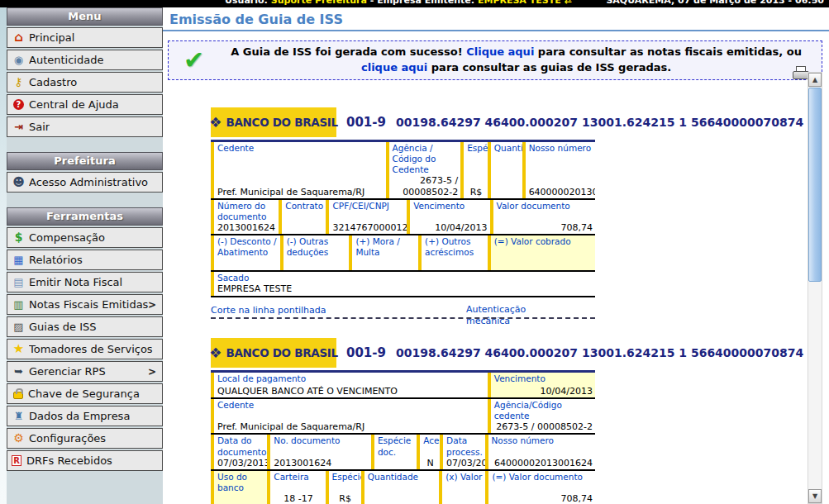 This screenshot has height=504, width=829. What do you see at coordinates (541, 253) in the screenshot?
I see `boleto-field: (=) Valor cobrado` at bounding box center [541, 253].